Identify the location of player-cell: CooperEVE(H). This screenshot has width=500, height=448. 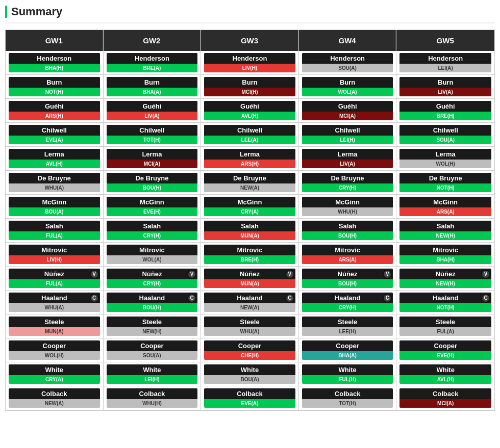
(445, 351).